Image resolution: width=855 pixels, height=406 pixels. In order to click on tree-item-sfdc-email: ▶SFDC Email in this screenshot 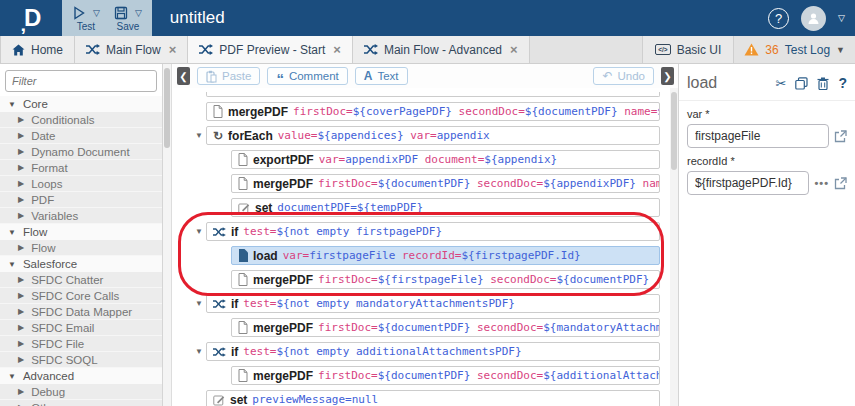, I will do `click(81, 328)`.